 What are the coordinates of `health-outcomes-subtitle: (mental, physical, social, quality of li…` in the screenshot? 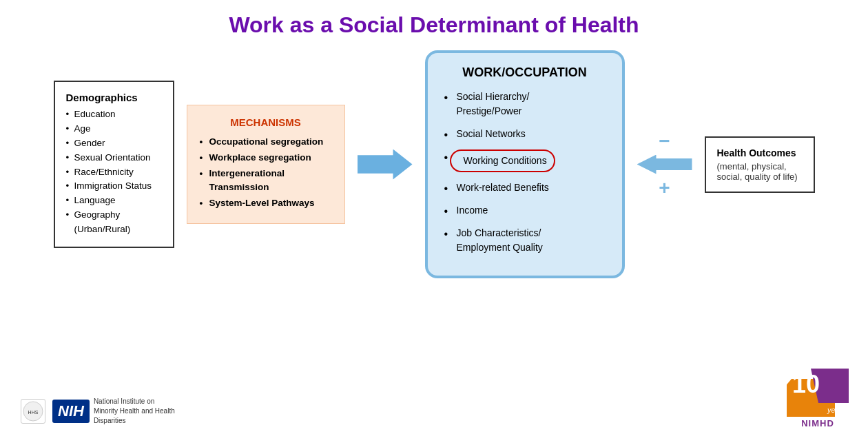 It's located at (760, 172).